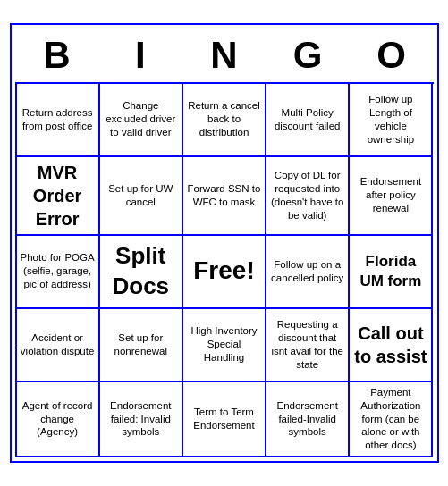 This screenshot has height=486, width=448. I want to click on cell-2: Return a cancel back to distribution, so click(225, 121).